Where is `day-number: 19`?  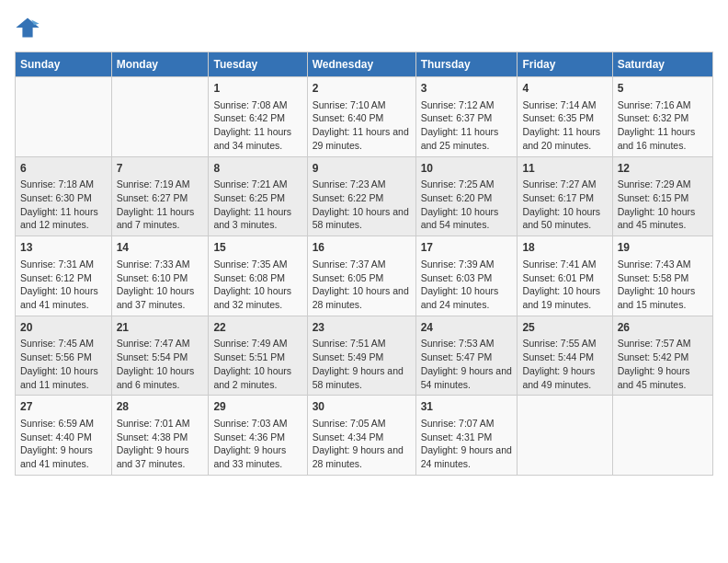
day-number: 19 is located at coordinates (663, 248).